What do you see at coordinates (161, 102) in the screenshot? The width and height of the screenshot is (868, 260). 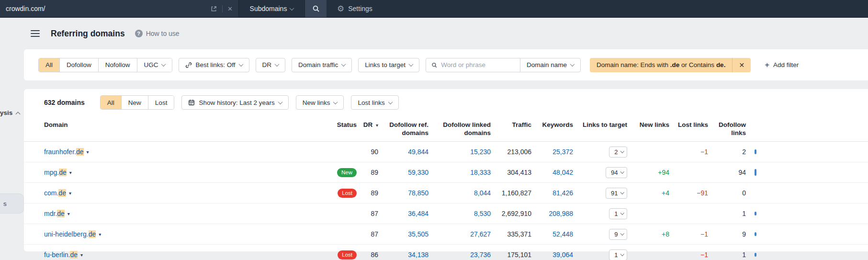 I see `status-tab-lost: Lost` at bounding box center [161, 102].